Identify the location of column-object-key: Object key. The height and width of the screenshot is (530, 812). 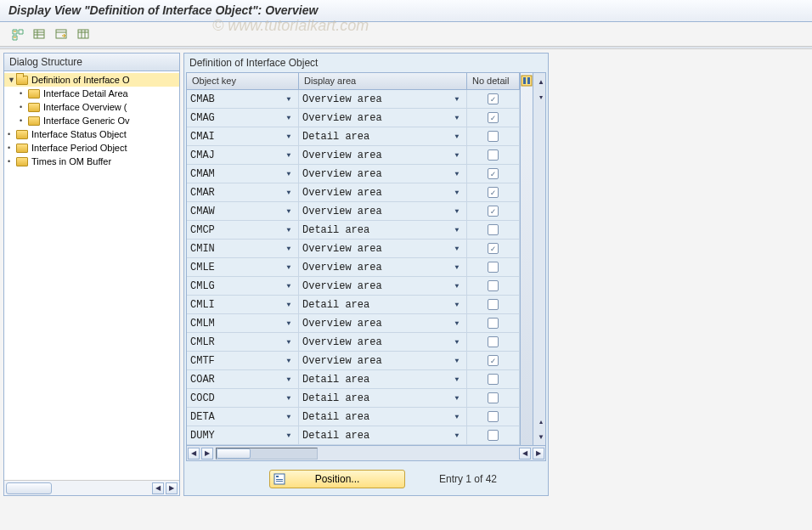
(243, 82).